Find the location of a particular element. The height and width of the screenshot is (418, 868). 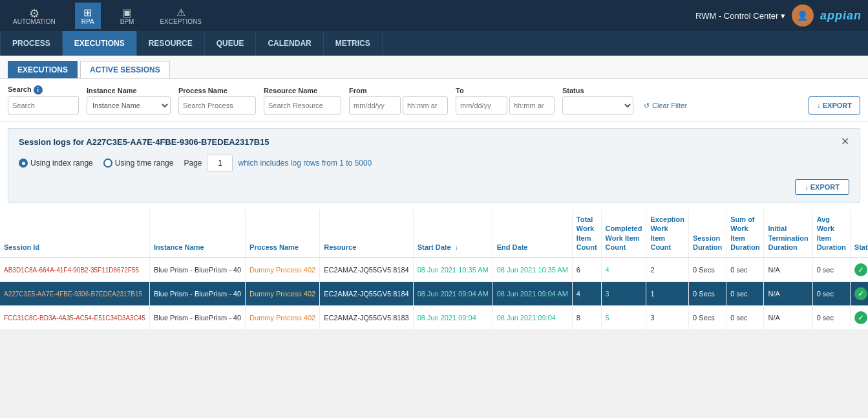

from-label: From is located at coordinates (398, 91).